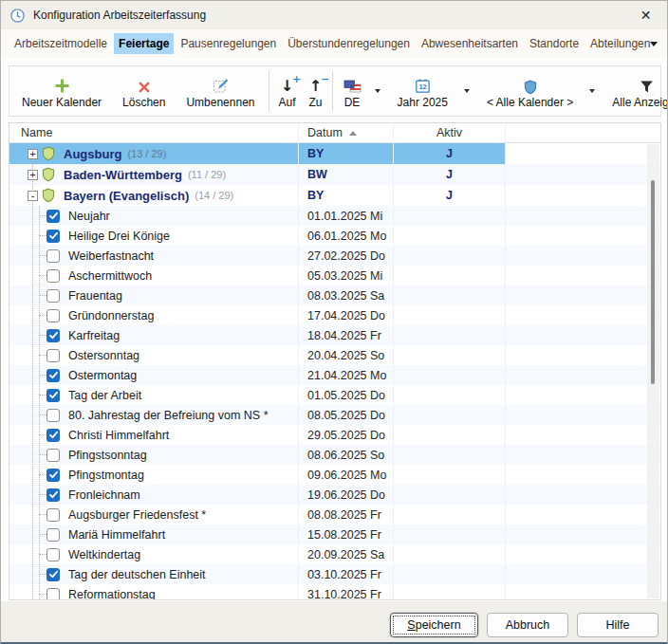 This screenshot has height=644, width=668. Describe the element at coordinates (432, 91) in the screenshot. I see `toolbar-group-jahr-2025: 12Jahr 2025` at that location.